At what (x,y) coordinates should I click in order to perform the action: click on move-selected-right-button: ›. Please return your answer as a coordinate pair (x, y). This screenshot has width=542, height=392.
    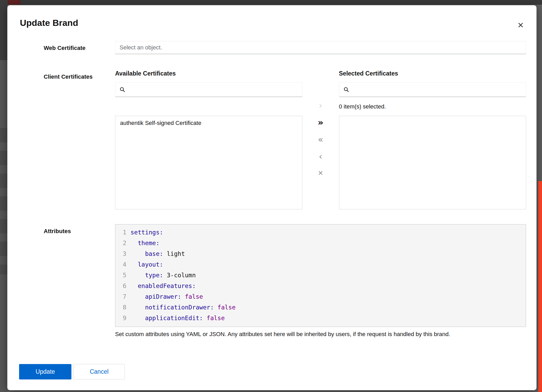
    Looking at the image, I should click on (321, 105).